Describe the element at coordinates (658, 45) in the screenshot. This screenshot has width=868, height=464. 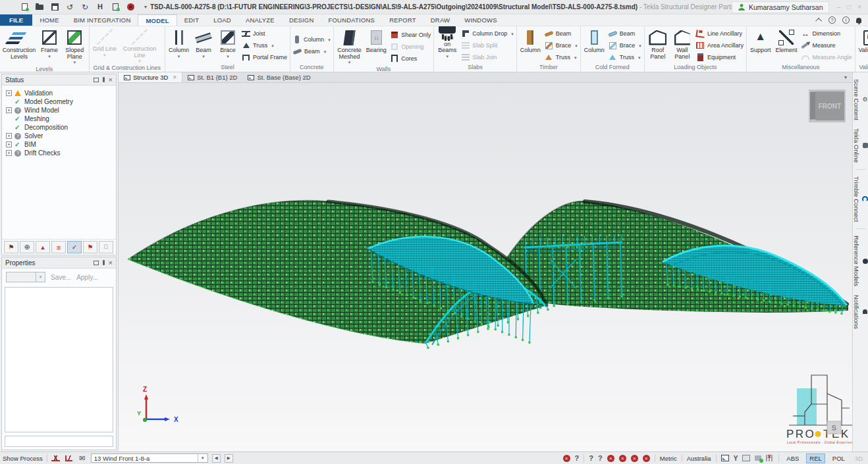
I see `roof-panel-button: Roof Panel` at that location.